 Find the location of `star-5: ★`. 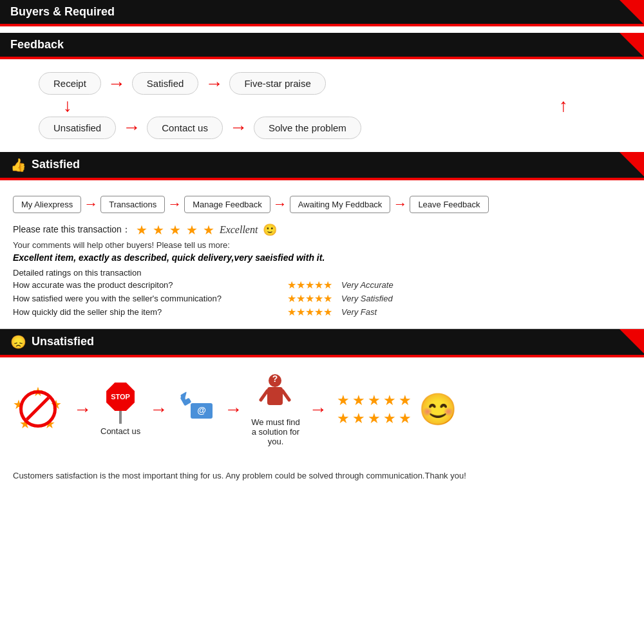

star-5: ★ is located at coordinates (209, 230).